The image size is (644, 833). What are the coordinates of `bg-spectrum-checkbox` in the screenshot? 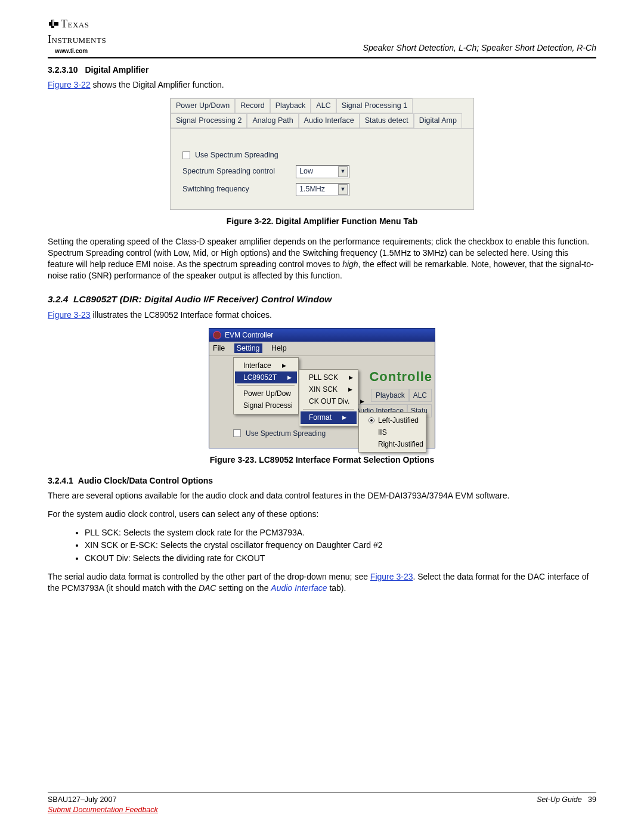 It's located at (237, 433).